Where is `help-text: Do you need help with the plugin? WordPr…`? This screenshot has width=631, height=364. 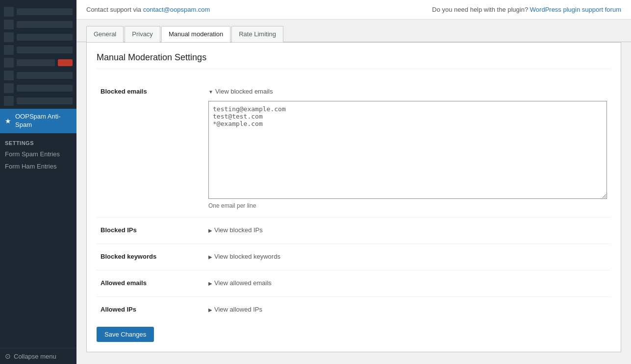 help-text: Do you need help with the plugin? WordPr… is located at coordinates (527, 10).